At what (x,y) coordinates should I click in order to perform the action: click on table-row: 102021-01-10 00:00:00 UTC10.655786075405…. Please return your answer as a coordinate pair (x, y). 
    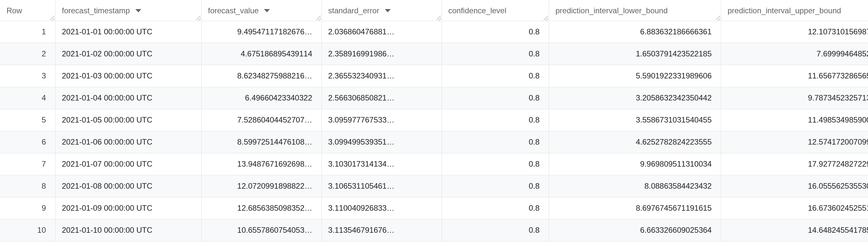
    Looking at the image, I should click on (434, 230).